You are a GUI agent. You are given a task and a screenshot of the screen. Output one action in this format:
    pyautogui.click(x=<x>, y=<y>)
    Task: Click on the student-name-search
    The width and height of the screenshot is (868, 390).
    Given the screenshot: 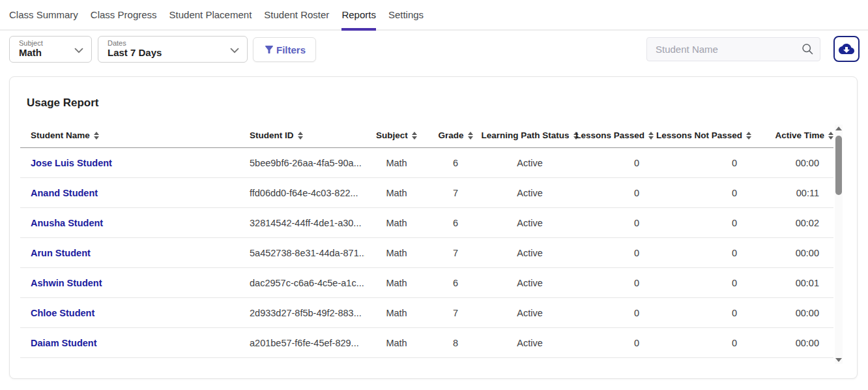 What is the action you would take?
    pyautogui.click(x=734, y=50)
    